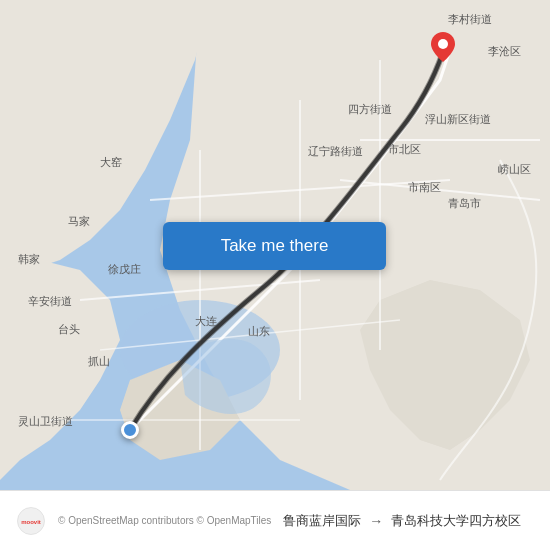  I want to click on footer-origin-label: 鲁商蓝岸国际, so click(322, 521).